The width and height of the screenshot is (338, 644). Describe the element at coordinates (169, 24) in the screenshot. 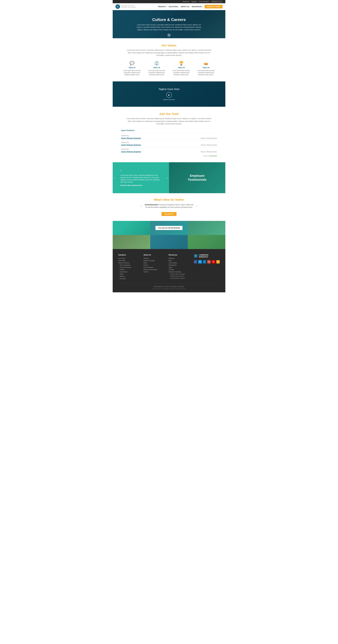

I see `hero-content: Culture & Careers Lorem ipsum dolor sit …` at that location.